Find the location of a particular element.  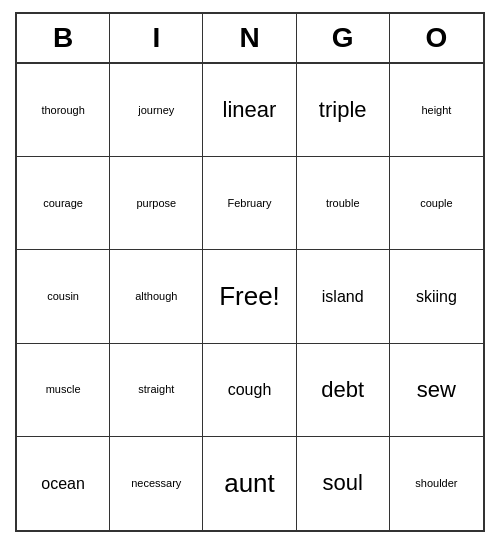

cell-text: purpose is located at coordinates (156, 204).